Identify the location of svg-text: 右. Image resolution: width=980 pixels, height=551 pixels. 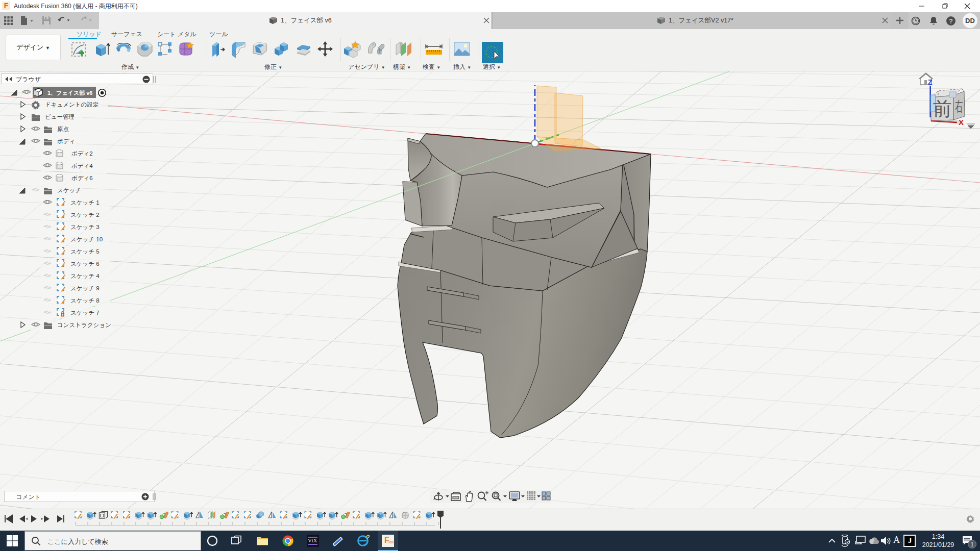
(959, 106).